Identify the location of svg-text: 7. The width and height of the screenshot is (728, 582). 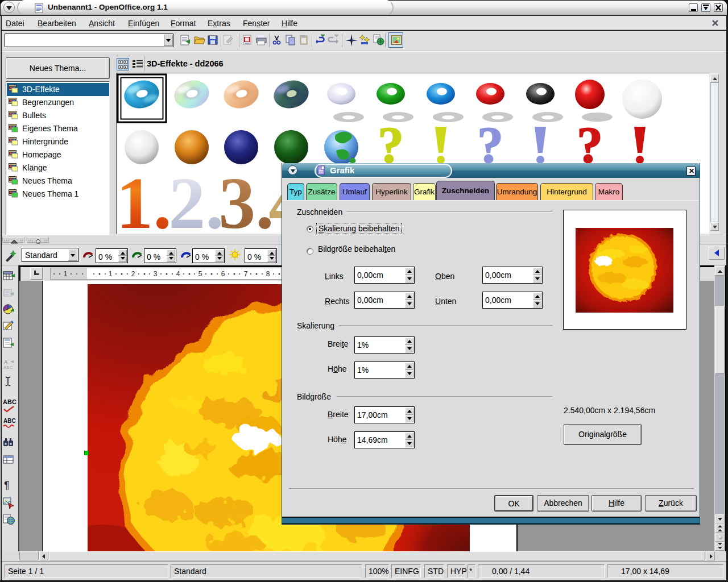
(246, 274).